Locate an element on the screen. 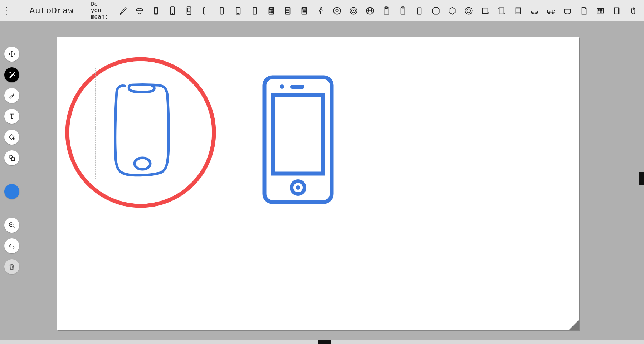  suggestion-phone-rect-icon is located at coordinates (238, 11).